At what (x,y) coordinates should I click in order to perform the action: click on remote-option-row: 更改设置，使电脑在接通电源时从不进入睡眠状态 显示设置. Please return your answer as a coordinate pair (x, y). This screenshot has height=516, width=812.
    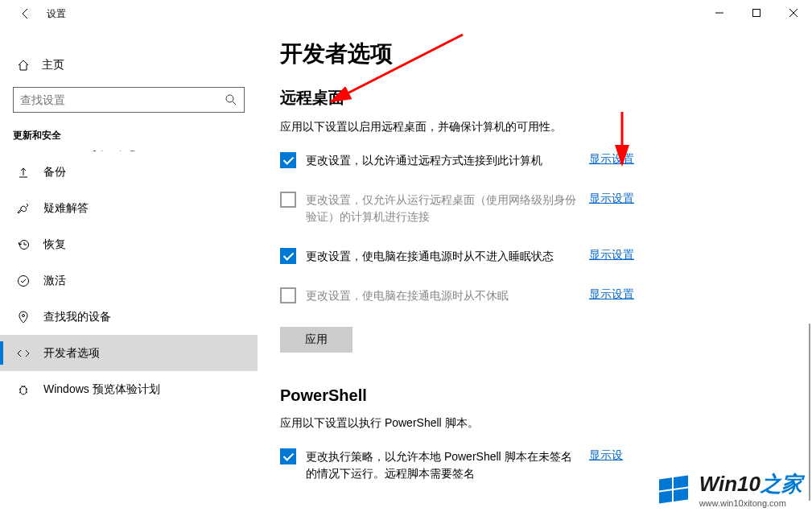
    Looking at the image, I should click on (530, 256).